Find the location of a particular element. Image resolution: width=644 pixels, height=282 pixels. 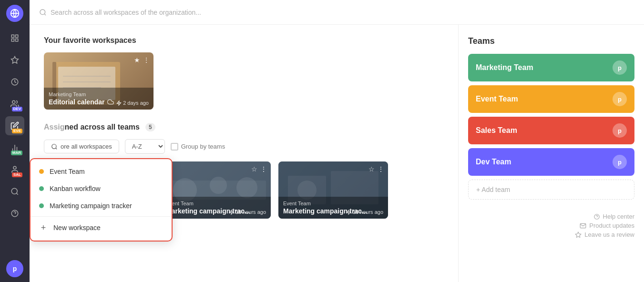

user-avatar: p is located at coordinates (15, 269).